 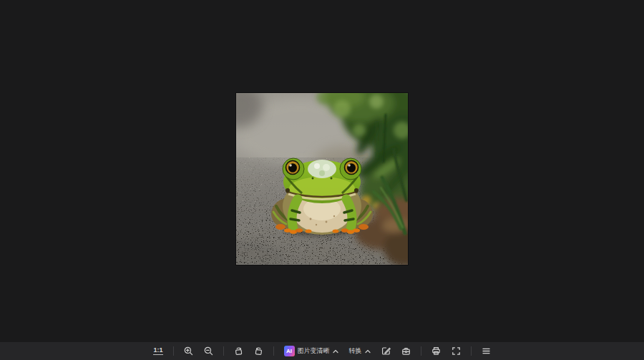 I want to click on ai-badge: AI, so click(x=289, y=351).